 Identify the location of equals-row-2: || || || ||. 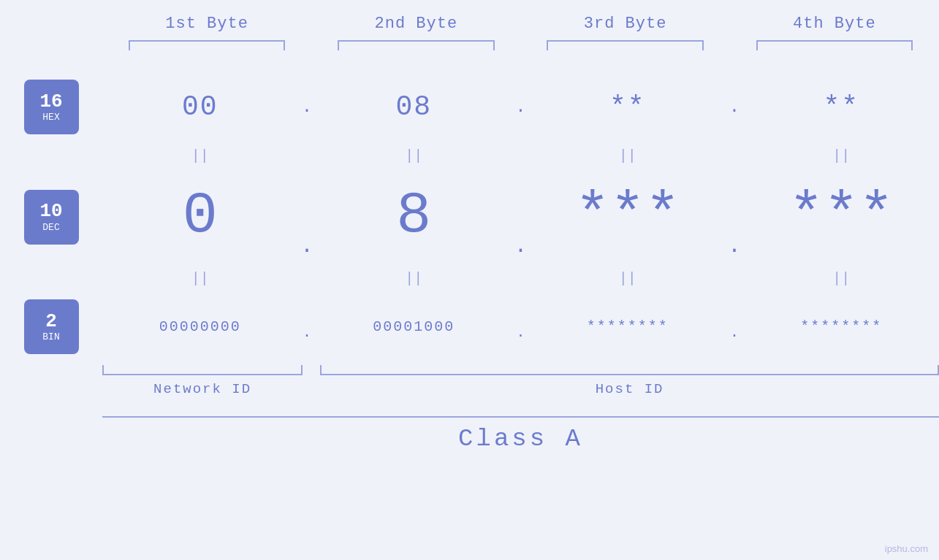
(469, 278).